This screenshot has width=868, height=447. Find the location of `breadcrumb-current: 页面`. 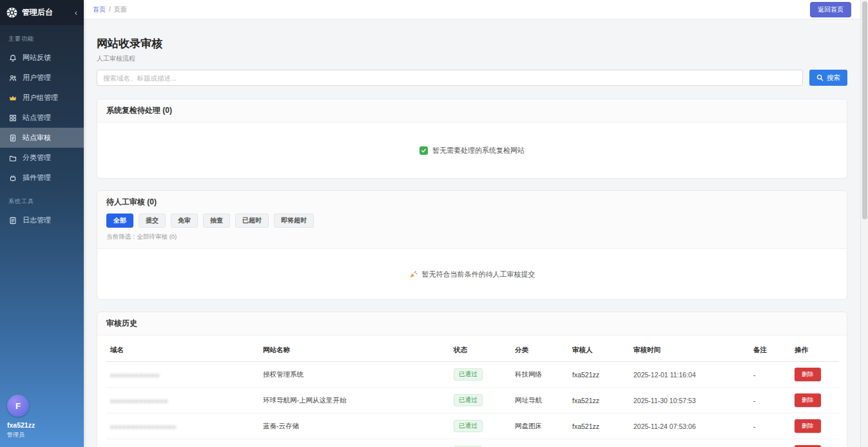

breadcrumb-current: 页面 is located at coordinates (121, 10).